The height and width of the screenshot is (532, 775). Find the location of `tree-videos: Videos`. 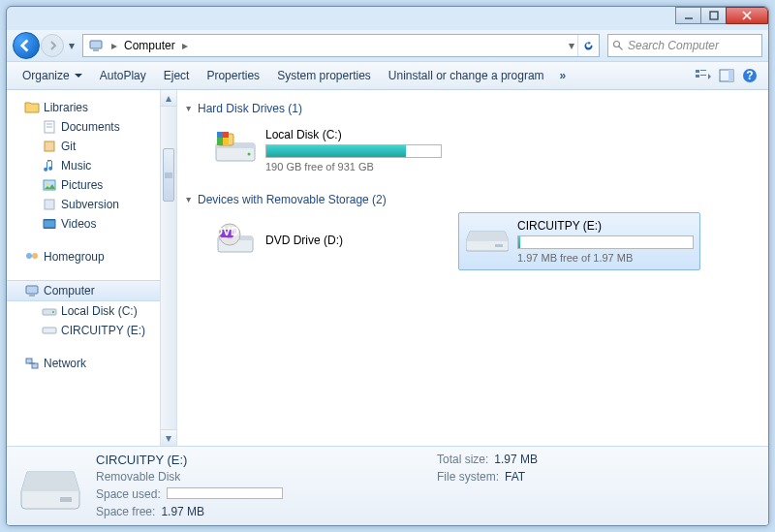

tree-videos: Videos is located at coordinates (91, 224).